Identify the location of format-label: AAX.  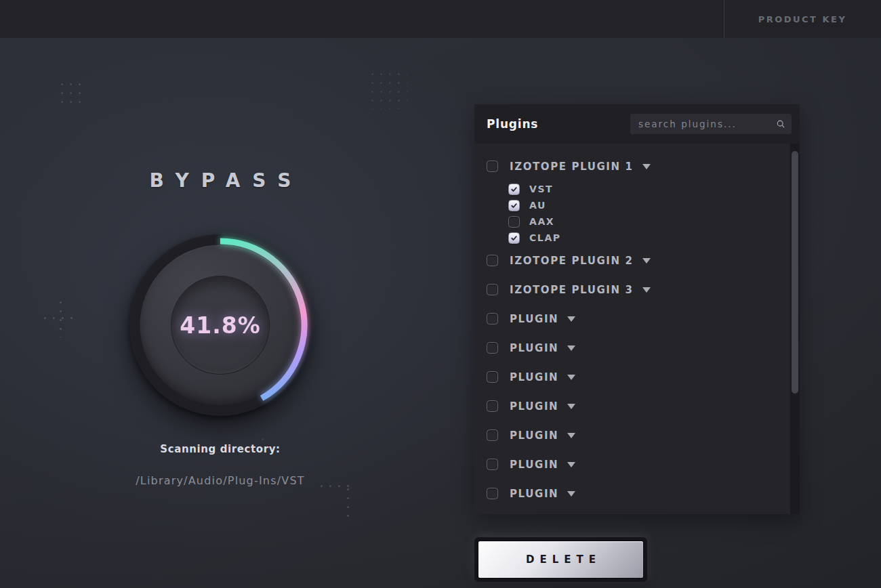
(542, 222).